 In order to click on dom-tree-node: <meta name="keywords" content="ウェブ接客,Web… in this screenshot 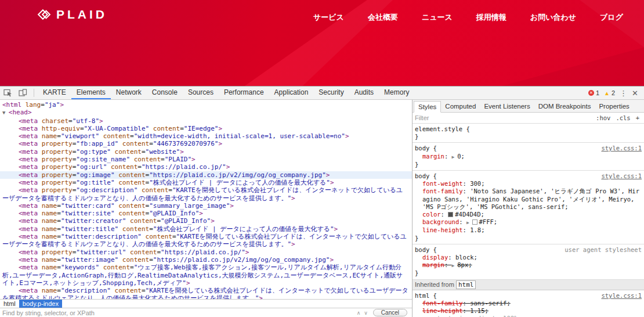, I will do `click(206, 275)`.